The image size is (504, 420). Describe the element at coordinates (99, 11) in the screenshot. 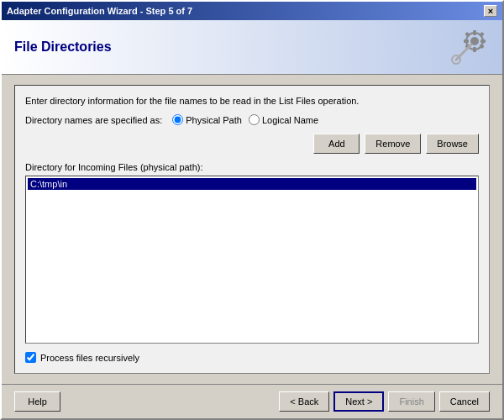

I see `window-title: Adapter Configuration Wizard - Step 5 of…` at that location.